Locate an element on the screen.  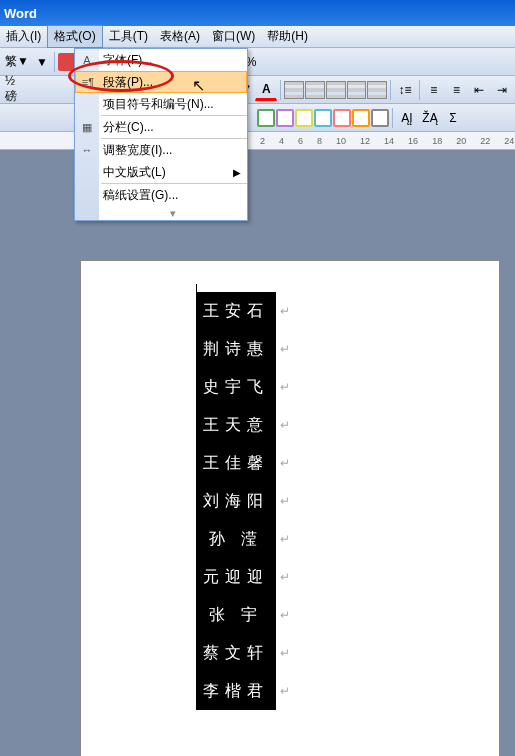
sort-desc-icon: ŽĄ is located at coordinates (430, 118).